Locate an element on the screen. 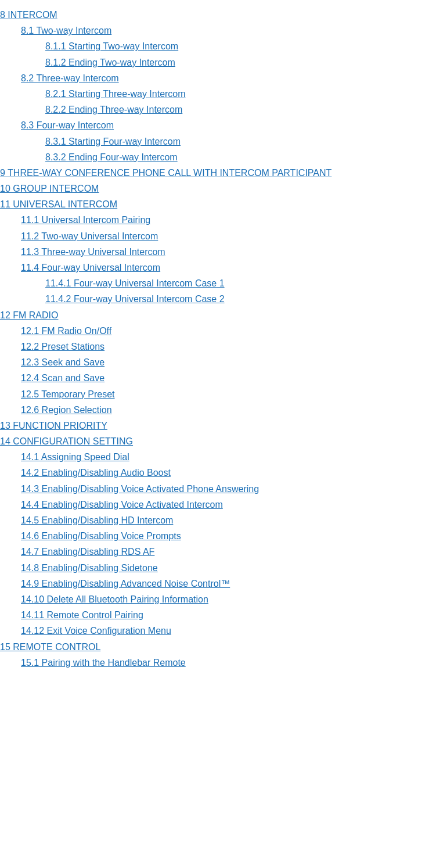 The height and width of the screenshot is (868, 436). toc-link-31: 14.4 Enabling/Disabling Voice Activated … is located at coordinates (218, 504).